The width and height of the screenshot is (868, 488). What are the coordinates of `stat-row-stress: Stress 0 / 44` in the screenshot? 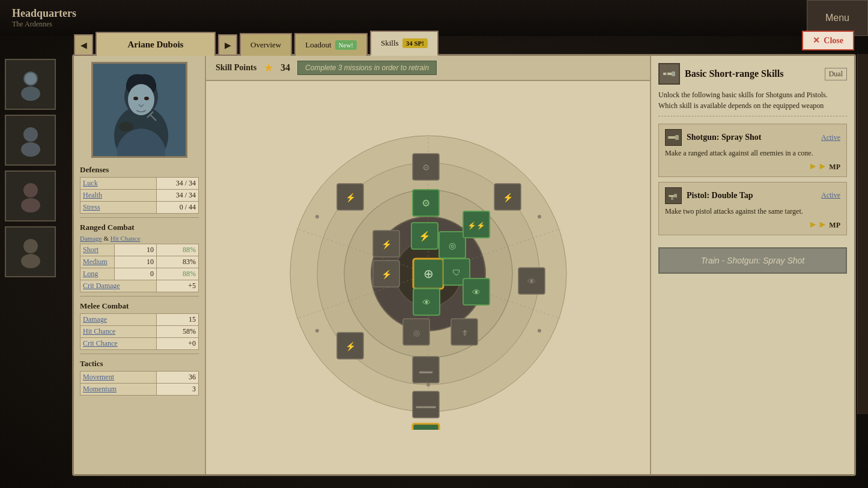 It's located at (139, 208).